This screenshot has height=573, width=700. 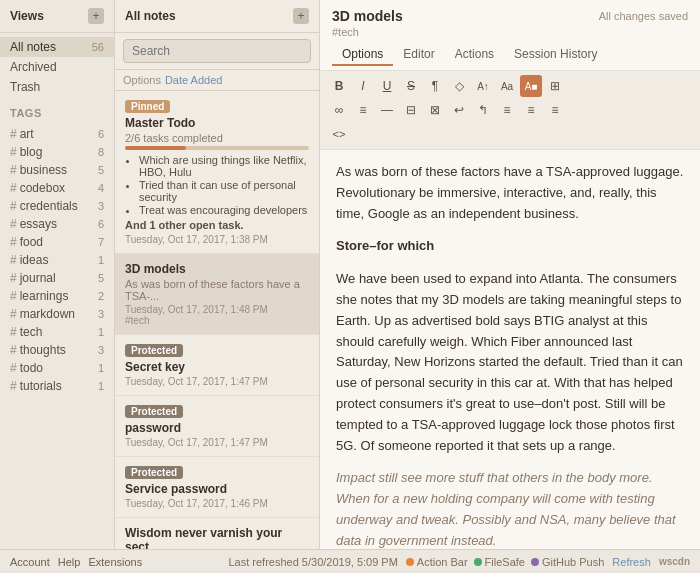 I want to click on last-refreshed: Last refreshed 5/30/2019, 5:09 PM, so click(x=312, y=562).